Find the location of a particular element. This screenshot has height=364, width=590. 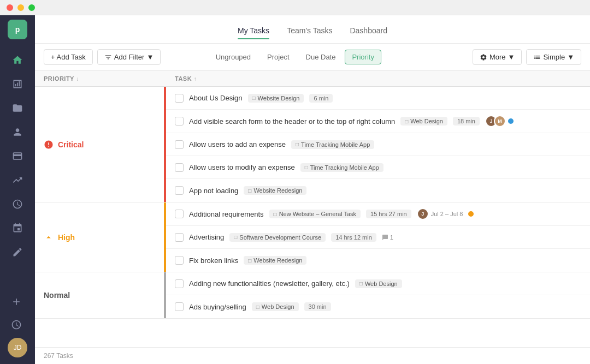

sidebar-item-home is located at coordinates (17, 60).